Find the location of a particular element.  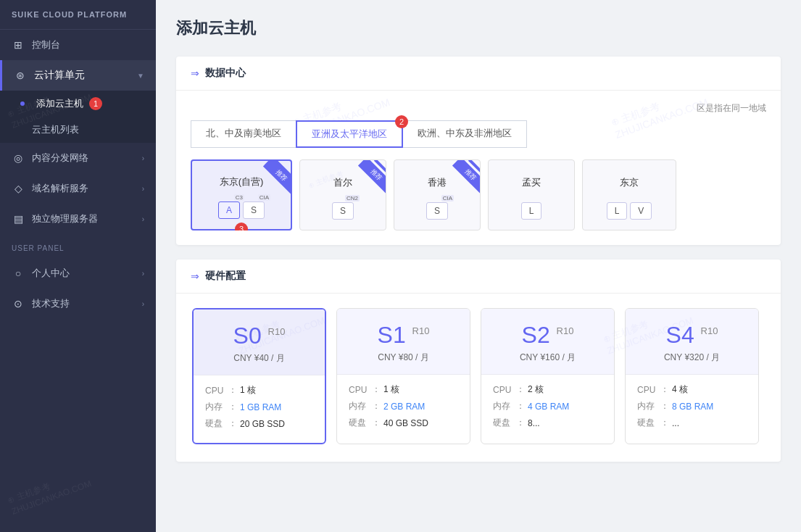

dc-sub-btn-s: S is located at coordinates (254, 210).